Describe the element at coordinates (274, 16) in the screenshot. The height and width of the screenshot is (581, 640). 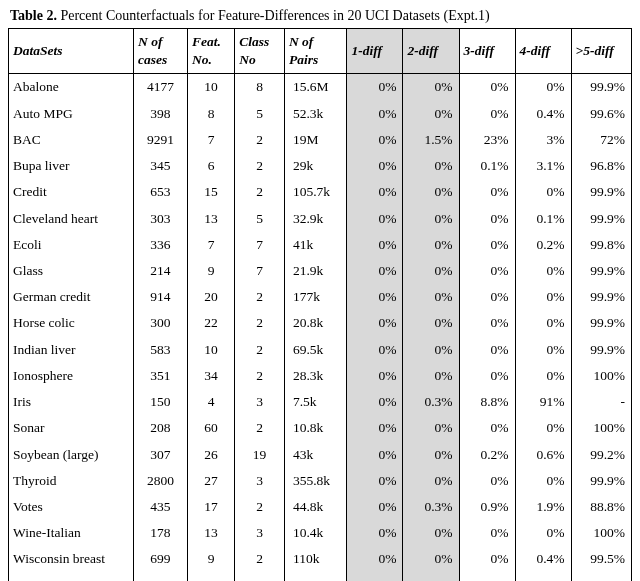
I see `table-caption-text: Percent Counterfactuals for Feature-Diff…` at that location.